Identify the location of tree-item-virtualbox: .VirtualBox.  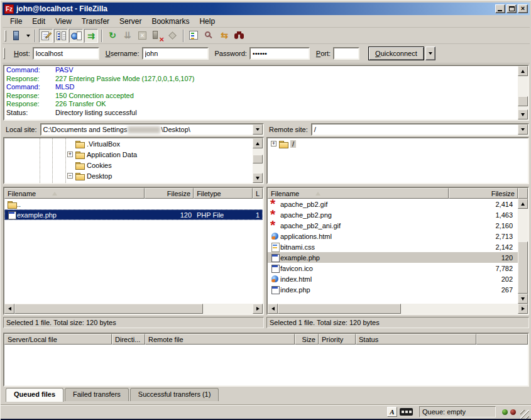
(133, 143).